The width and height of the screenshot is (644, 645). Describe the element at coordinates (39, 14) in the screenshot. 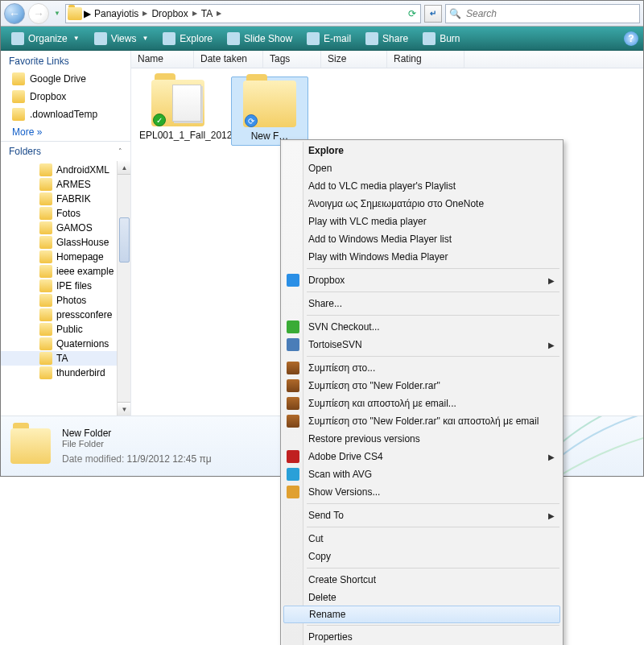

I see `nav-forward-button: →` at that location.